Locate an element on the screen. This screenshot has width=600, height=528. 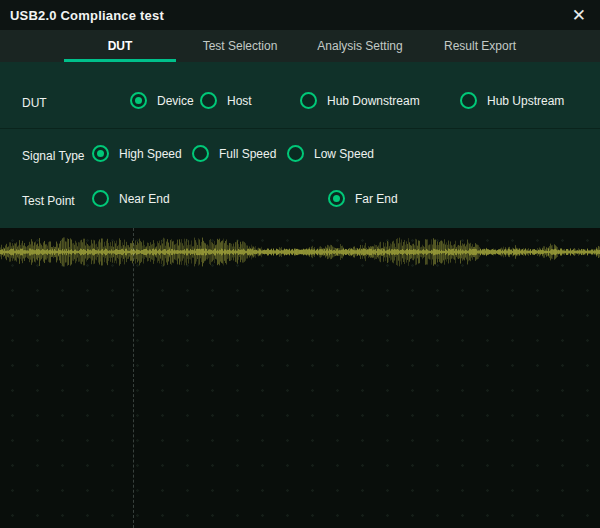
radio-label: Hub Upstream is located at coordinates (526, 101).